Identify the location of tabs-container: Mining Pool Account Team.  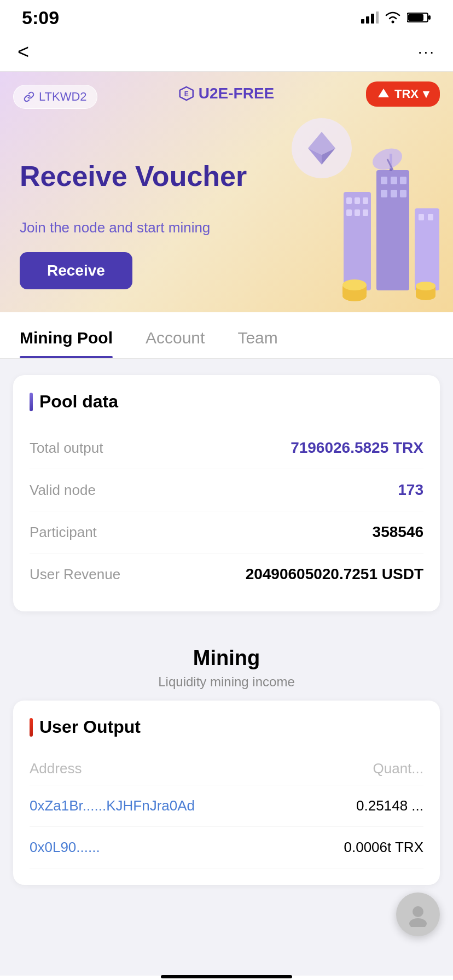
(226, 336).